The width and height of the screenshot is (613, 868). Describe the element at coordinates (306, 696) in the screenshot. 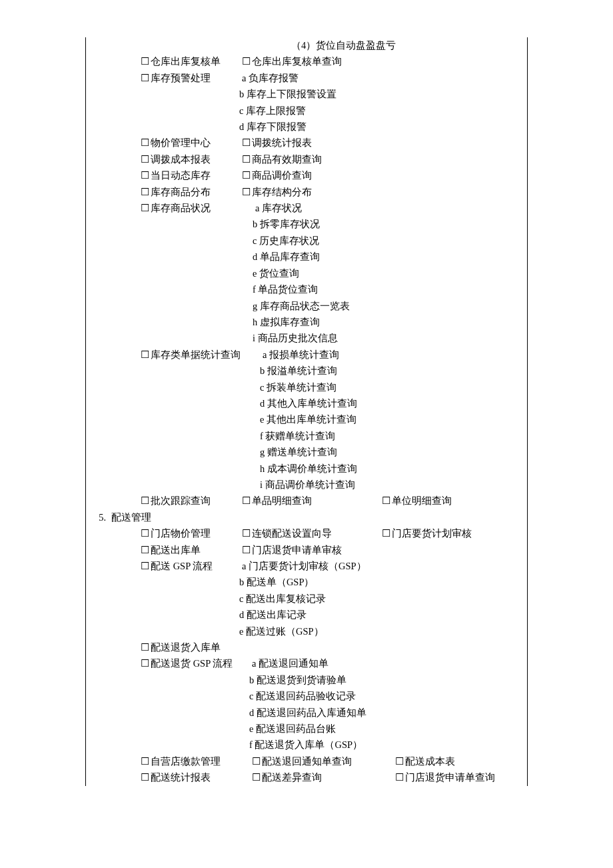

I see `text: c 配送退回药品验收记录` at that location.